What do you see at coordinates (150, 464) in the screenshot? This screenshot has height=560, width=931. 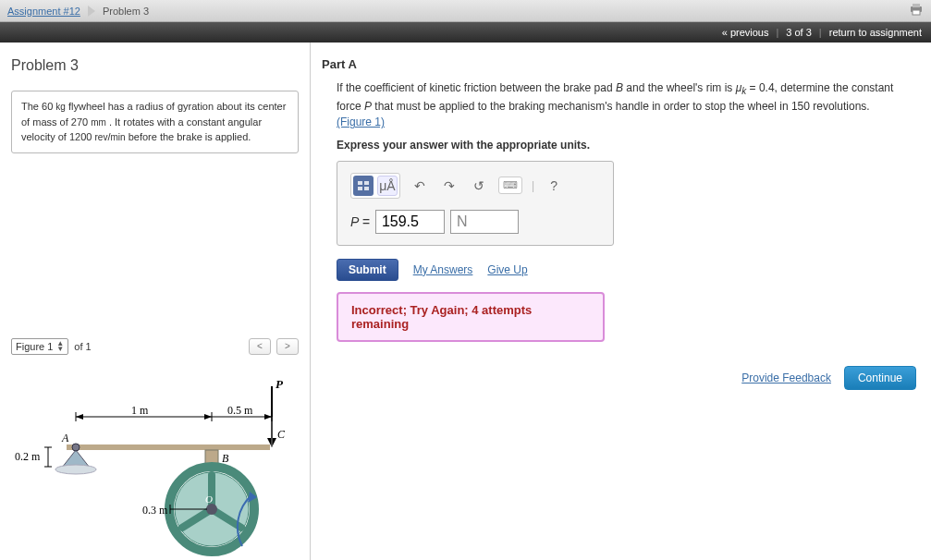 I see `figure-diagram: P C B A O 1 m 0.5 m 0.2 m 0.3 m` at bounding box center [150, 464].